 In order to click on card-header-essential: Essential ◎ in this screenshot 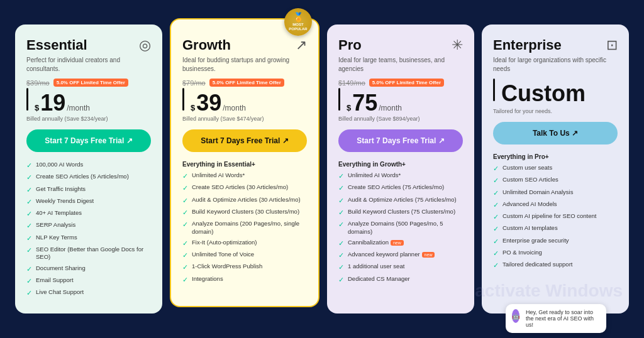, I will do `click(89, 45)`.